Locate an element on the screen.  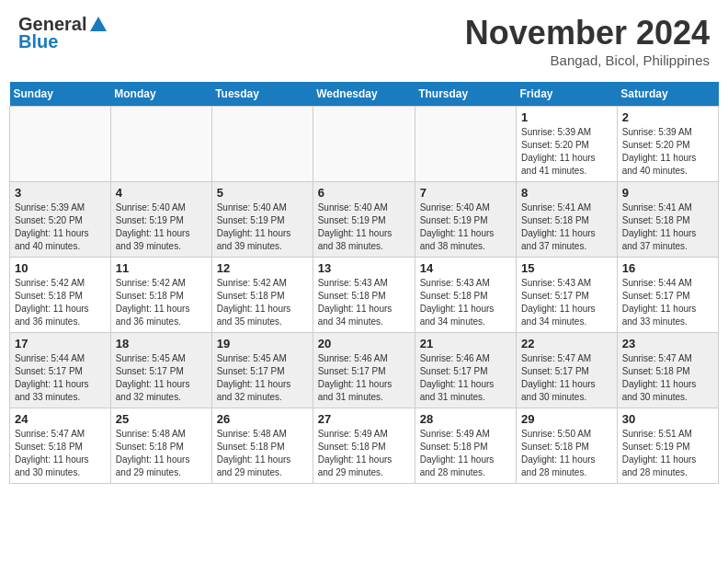
day-number: 8 is located at coordinates (566, 193).